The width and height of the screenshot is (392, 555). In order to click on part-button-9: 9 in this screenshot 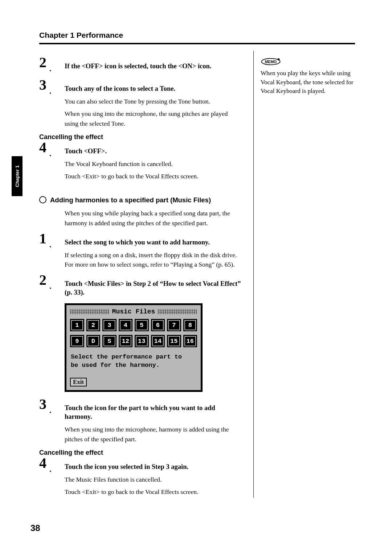, I will do `click(77, 341)`.